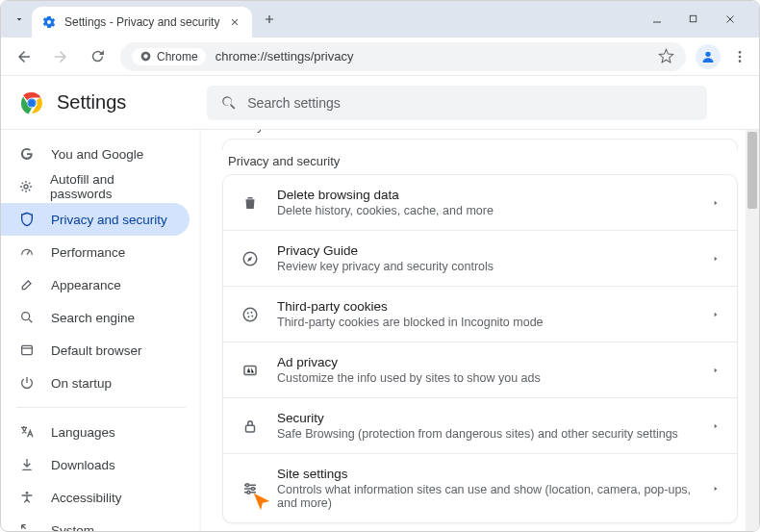 The height and width of the screenshot is (532, 760). I want to click on expand-icon, so click(27, 527).